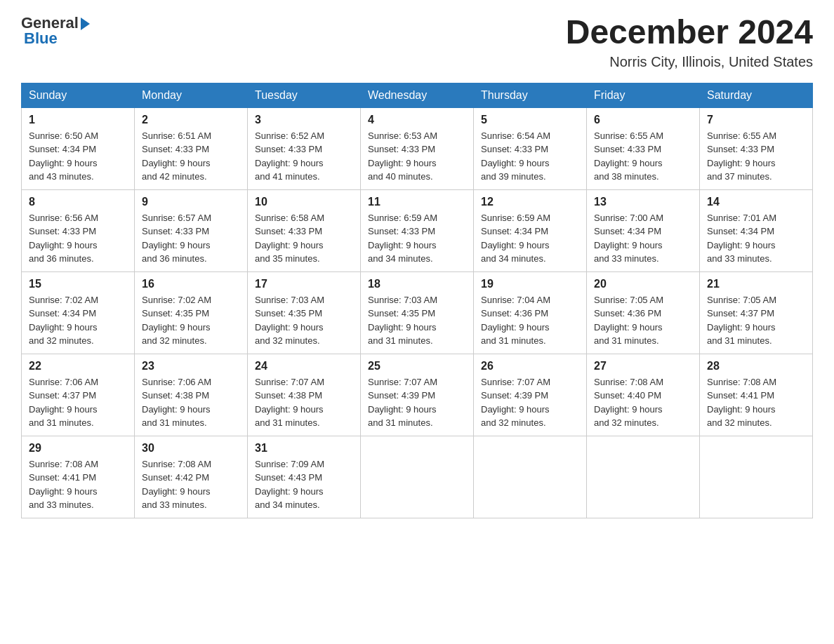 Image resolution: width=834 pixels, height=644 pixels. I want to click on calendar-day-cell: 20Sunrise: 7:05 AMSunset: 4:36 PMDayligh…, so click(643, 313).